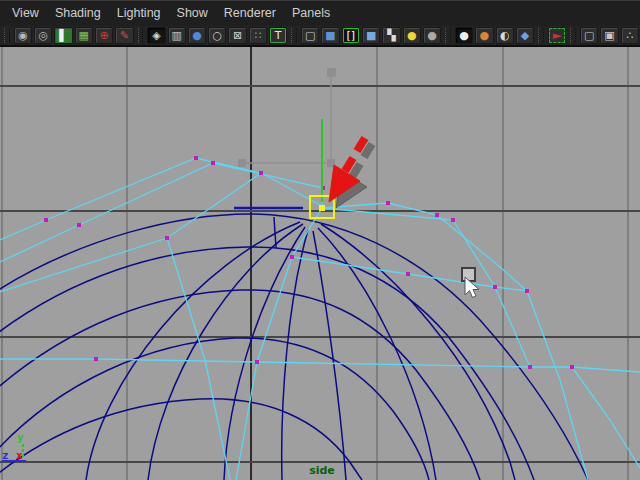  I want to click on menu-item-shading: Shading, so click(78, 13).